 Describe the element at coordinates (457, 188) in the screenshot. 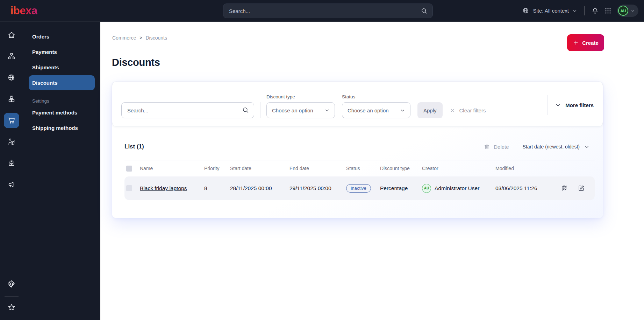

I see `creator-name: Administrator User` at that location.